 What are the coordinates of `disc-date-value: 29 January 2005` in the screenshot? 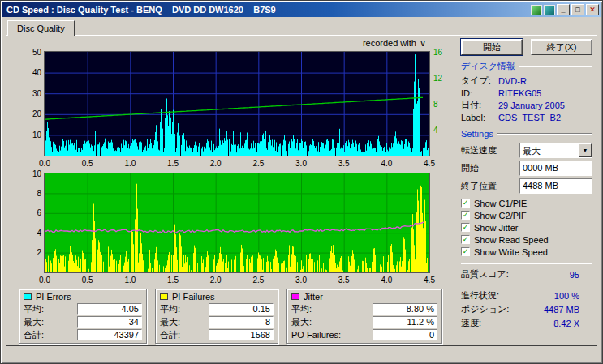 It's located at (532, 105).